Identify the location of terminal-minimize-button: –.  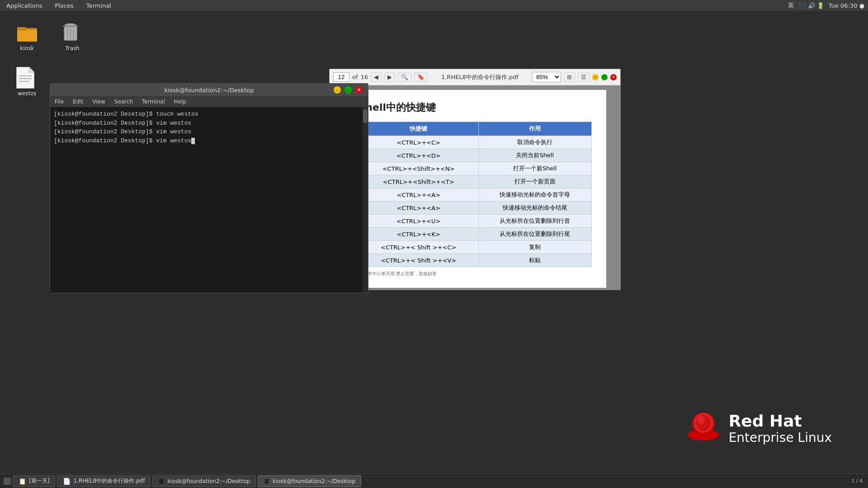
(337, 90).